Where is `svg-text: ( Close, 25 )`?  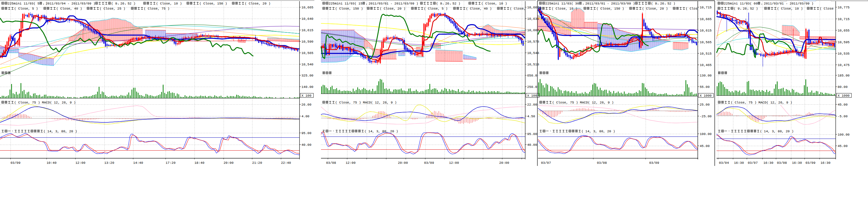
svg-text: ( Close, 25 ) is located at coordinates (113, 9).